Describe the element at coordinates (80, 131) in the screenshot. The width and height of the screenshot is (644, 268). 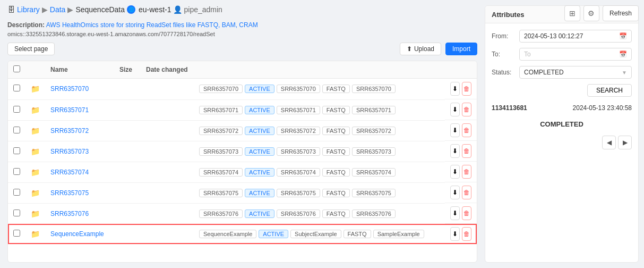
I see `row-name: SRR6357072` at that location.